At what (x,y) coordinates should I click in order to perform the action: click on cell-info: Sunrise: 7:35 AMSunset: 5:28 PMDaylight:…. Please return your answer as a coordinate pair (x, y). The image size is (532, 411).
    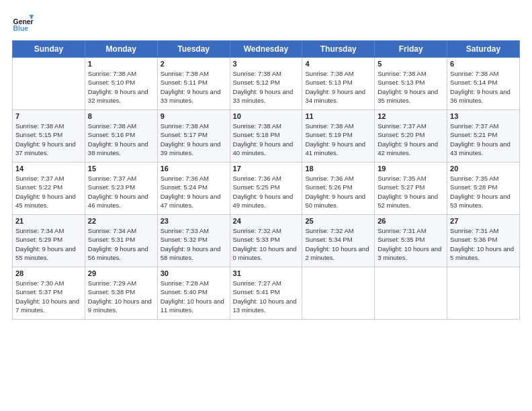
    Looking at the image, I should click on (484, 192).